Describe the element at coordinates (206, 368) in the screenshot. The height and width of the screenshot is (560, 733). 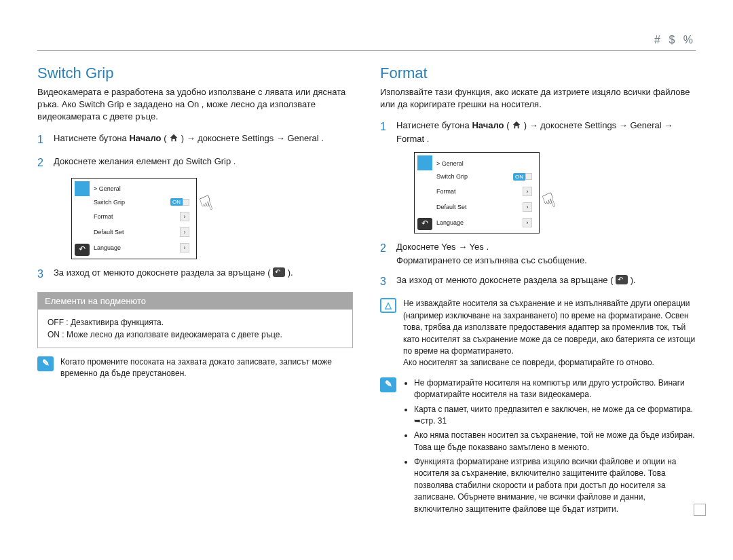
I see `note-text: Когато промените посоката на захвата док…` at that location.